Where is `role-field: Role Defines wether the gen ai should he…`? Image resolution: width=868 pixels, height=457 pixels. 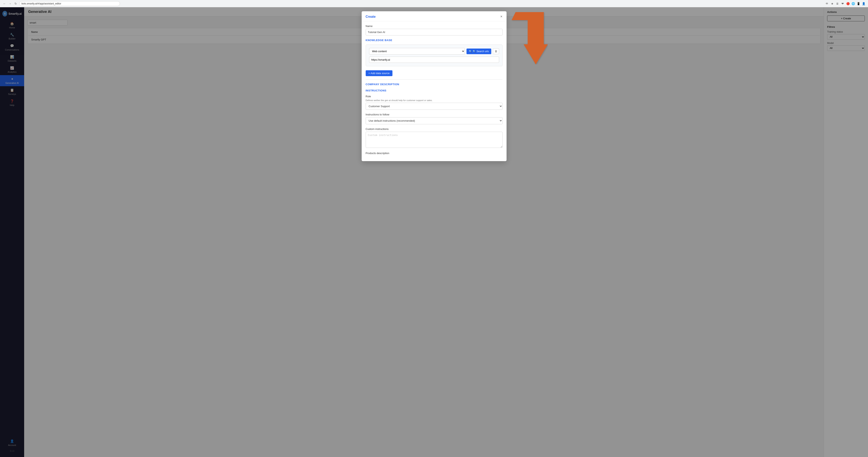
role-field: Role Defines wether the gen ai should he… is located at coordinates (434, 102).